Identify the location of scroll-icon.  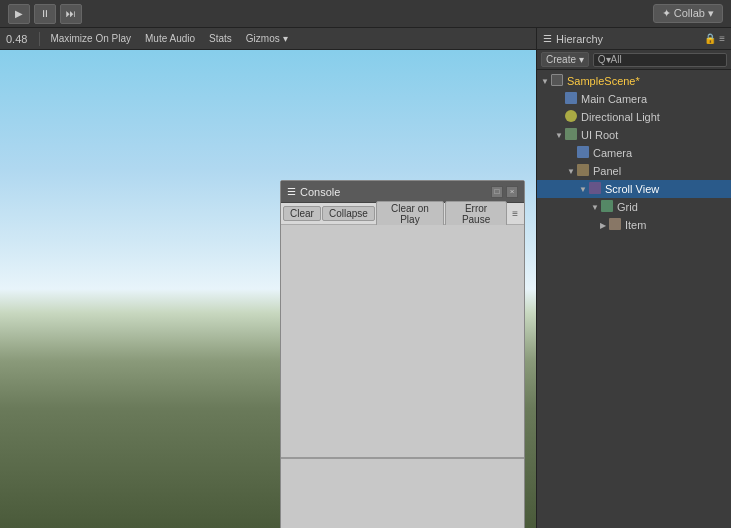
(596, 189).